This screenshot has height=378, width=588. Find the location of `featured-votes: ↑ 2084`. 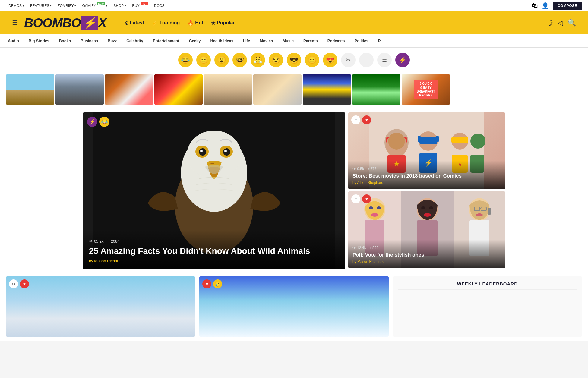

featured-votes: ↑ 2084 is located at coordinates (113, 241).